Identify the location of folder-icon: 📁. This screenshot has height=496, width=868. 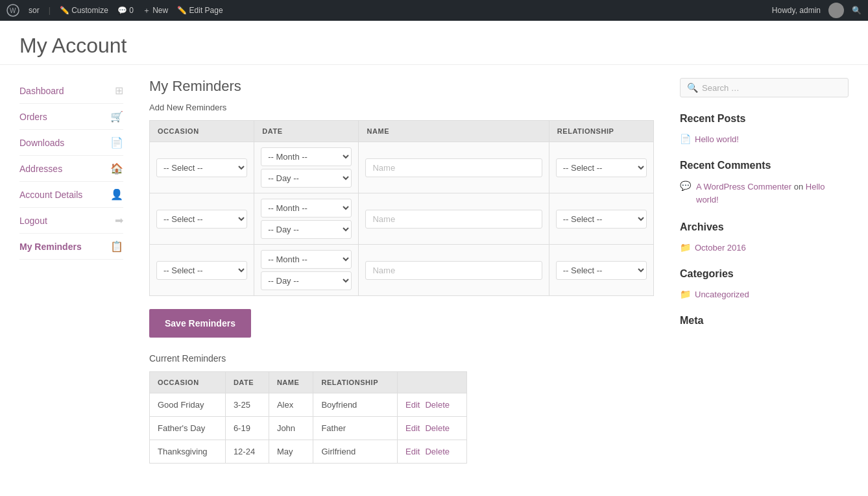
(685, 247).